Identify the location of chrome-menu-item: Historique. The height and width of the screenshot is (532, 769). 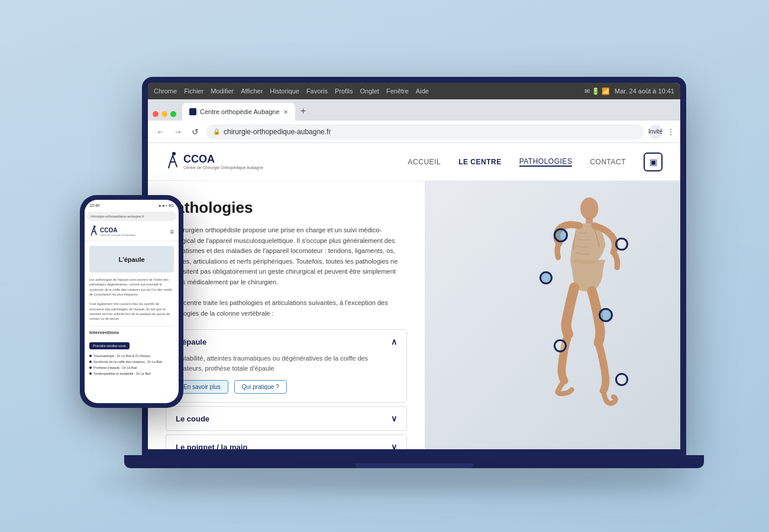
(285, 91).